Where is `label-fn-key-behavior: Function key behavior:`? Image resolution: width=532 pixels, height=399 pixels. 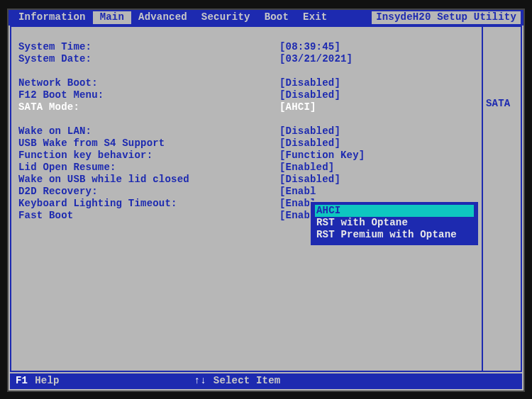 label-fn-key-behavior: Function key behavior: is located at coordinates (148, 156).